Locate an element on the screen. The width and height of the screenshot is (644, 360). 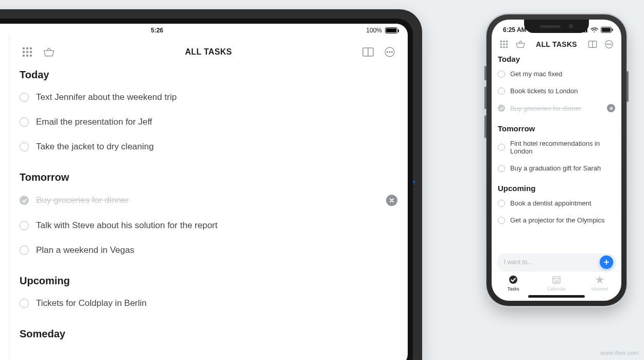
battery-icon is located at coordinates (391, 30).